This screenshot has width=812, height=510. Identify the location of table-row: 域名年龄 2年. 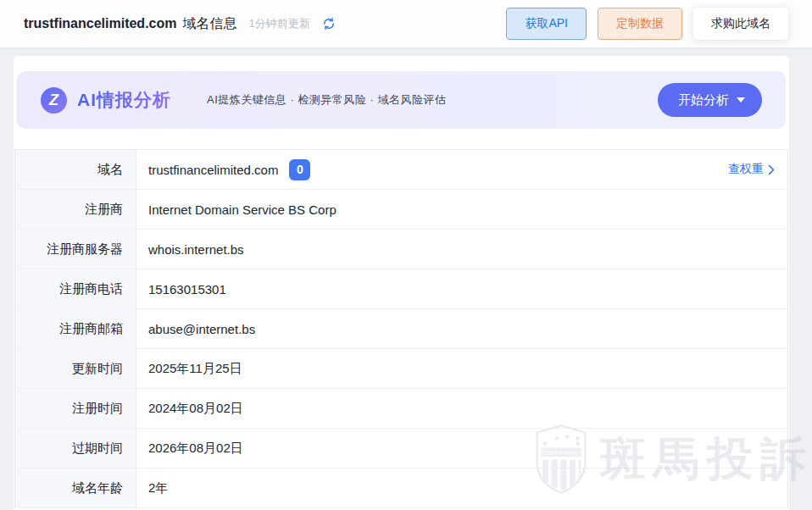
(402, 488).